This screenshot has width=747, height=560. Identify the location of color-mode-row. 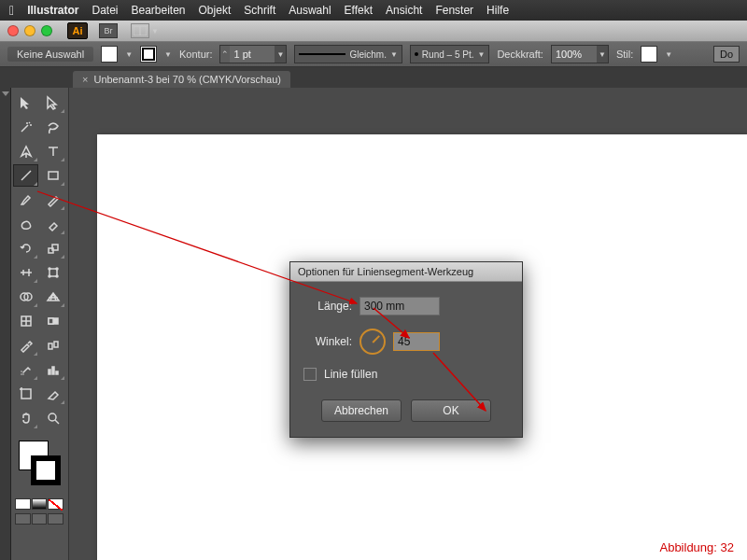
(39, 504).